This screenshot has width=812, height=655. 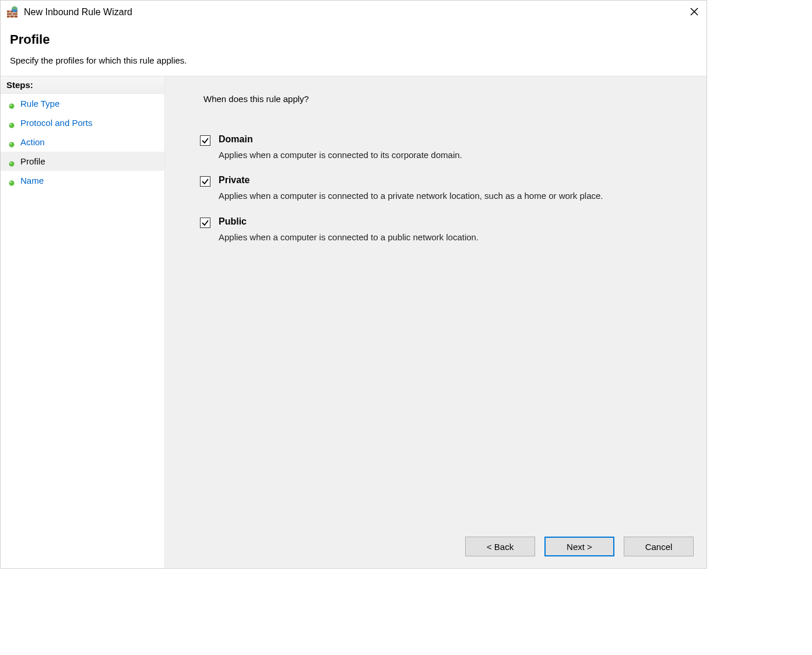 What do you see at coordinates (83, 161) in the screenshot?
I see `step-profile: Profile` at bounding box center [83, 161].